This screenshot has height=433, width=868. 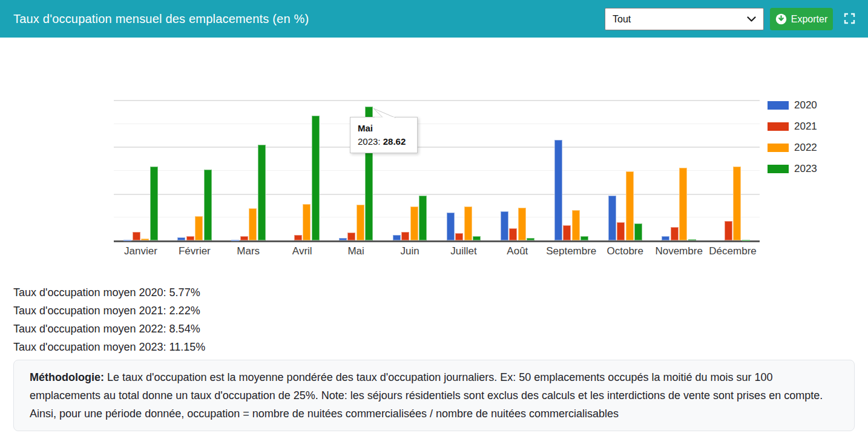 What do you see at coordinates (684, 19) in the screenshot?
I see `period-select: Tout` at bounding box center [684, 19].